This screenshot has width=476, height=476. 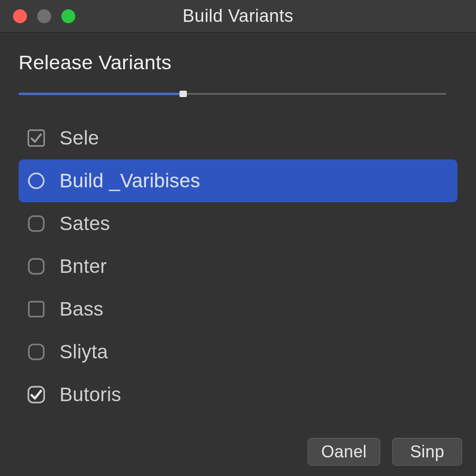 I want to click on minimize-icon, so click(x=44, y=16).